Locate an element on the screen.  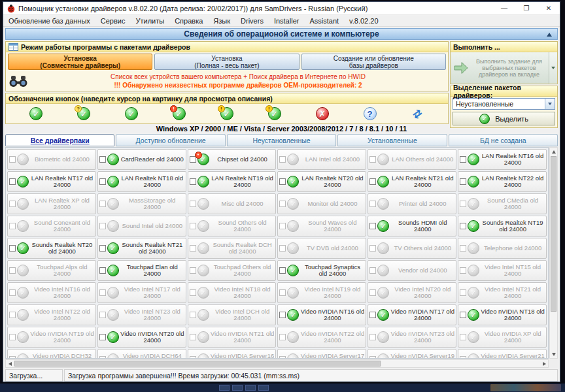
driver-package-cell: ✓Misc old 24000 is located at coordinates (232, 204).